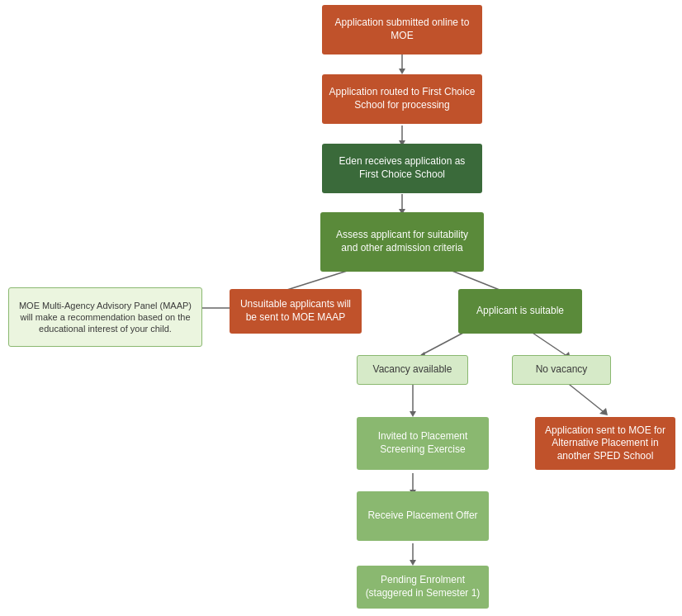 The image size is (682, 616). Describe the element at coordinates (402, 168) in the screenshot. I see `eden-box: Eden receives application as First Choic…` at that location.